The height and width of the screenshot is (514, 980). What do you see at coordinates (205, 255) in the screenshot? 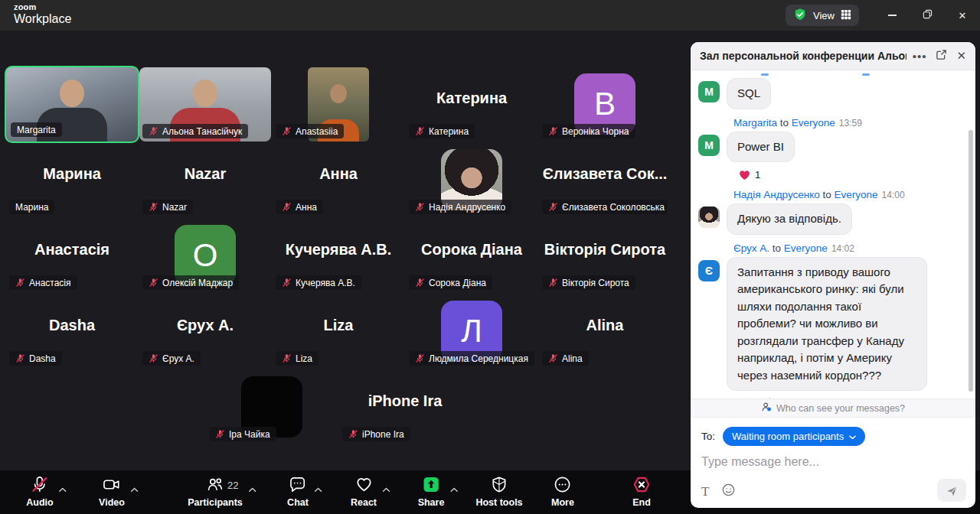
I see `participant-tile: ООлексій Маджар` at bounding box center [205, 255].